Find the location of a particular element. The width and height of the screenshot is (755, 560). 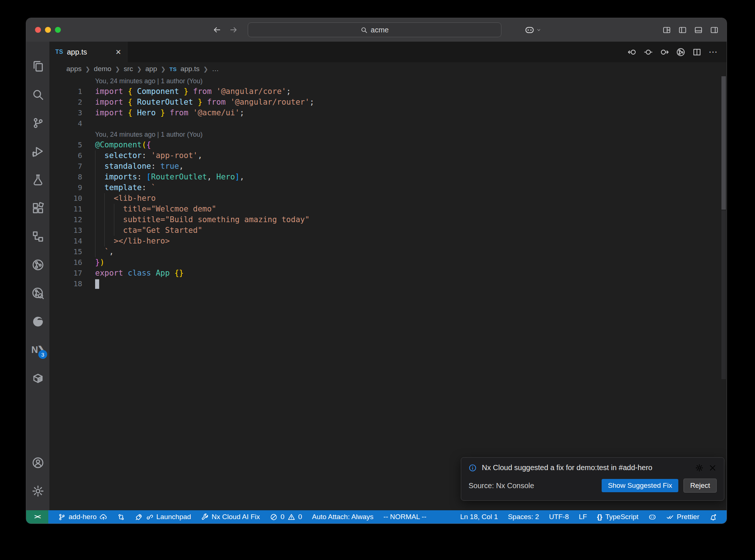

more-actions-icon: ⋯ is located at coordinates (713, 52).